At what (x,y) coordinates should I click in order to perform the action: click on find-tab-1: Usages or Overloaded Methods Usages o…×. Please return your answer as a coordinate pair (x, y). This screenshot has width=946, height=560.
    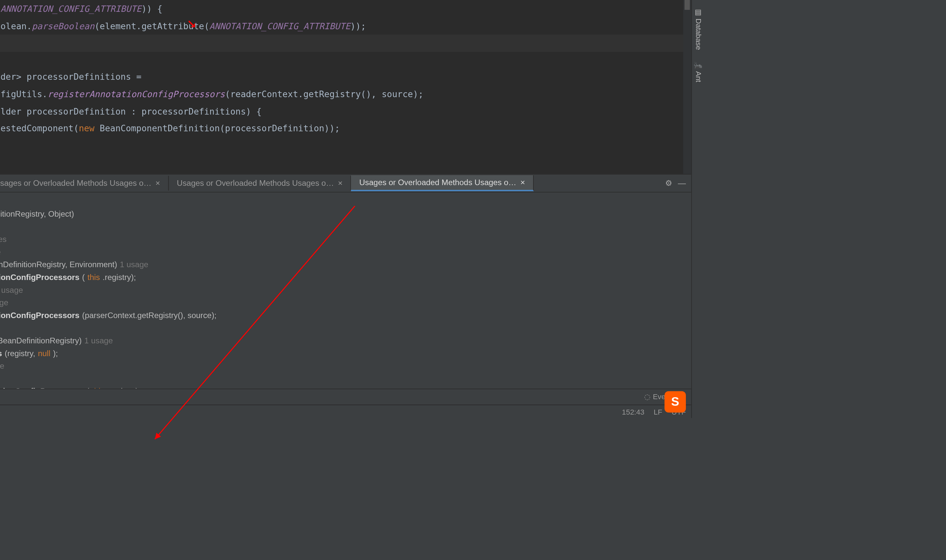
    Looking at the image, I should click on (85, 183).